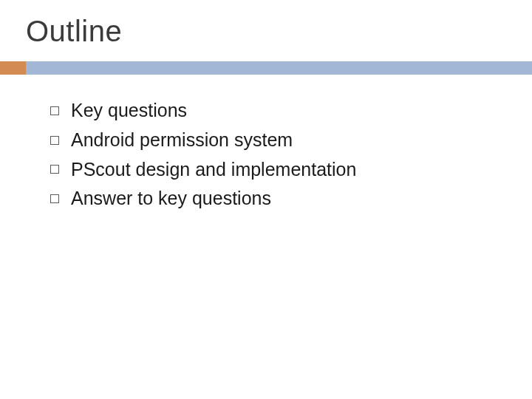 This screenshot has width=532, height=399. I want to click on title-divider, so click(266, 68).